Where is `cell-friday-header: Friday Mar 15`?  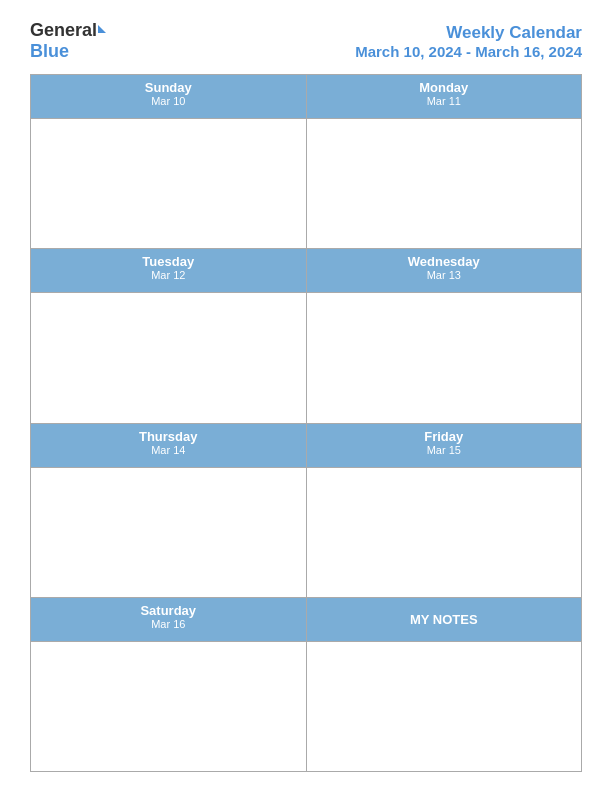
cell-friday-header: Friday Mar 15 is located at coordinates (444, 446).